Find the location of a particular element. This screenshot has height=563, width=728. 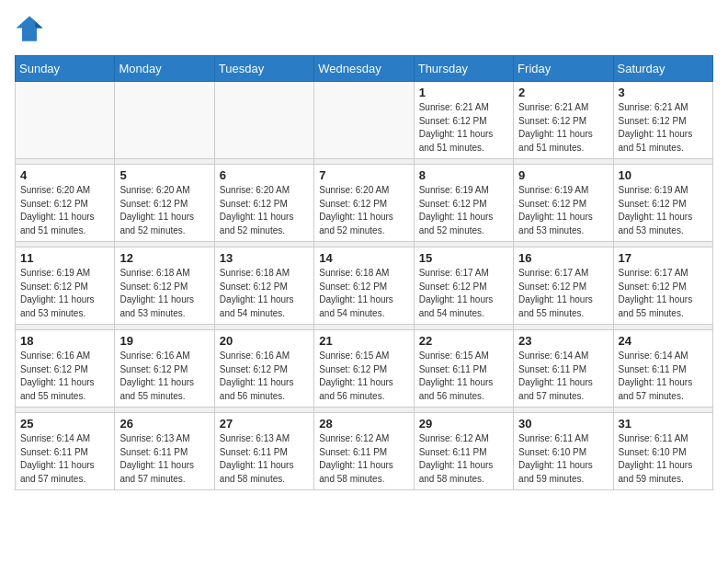

day-number: 23 is located at coordinates (563, 340).